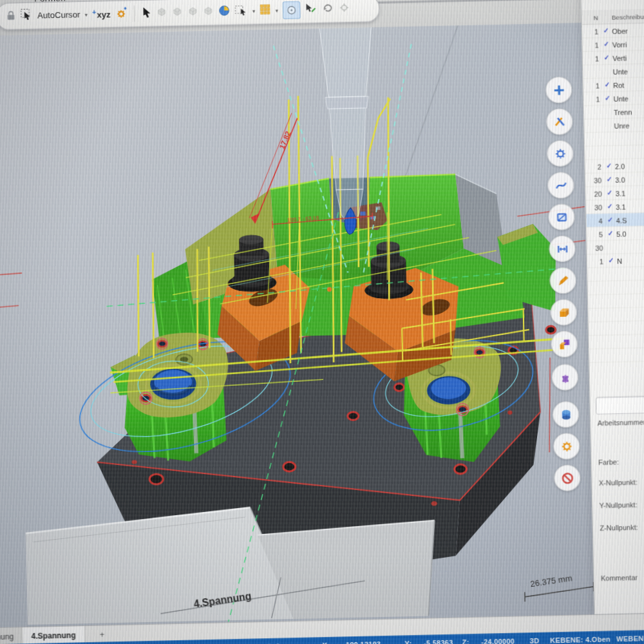  I want to click on levels-panel-toolbar: ▾ ▾, so click(614, 2).